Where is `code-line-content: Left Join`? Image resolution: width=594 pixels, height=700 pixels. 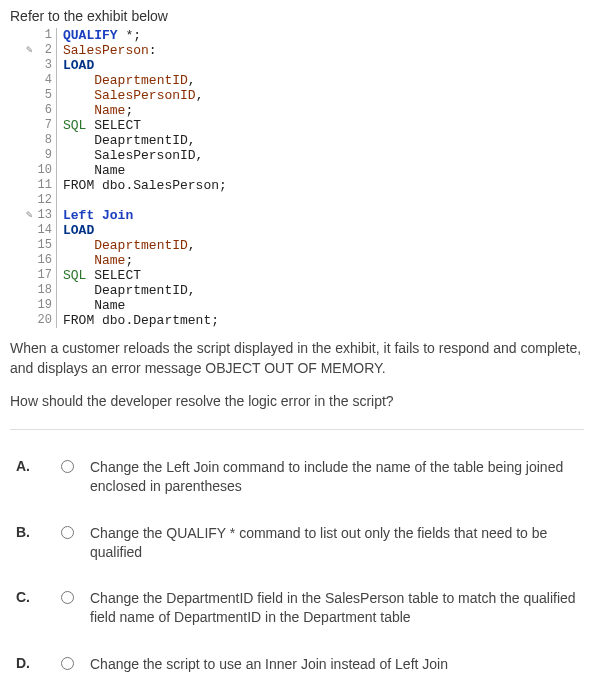 code-line-content: Left Join is located at coordinates (95, 216).